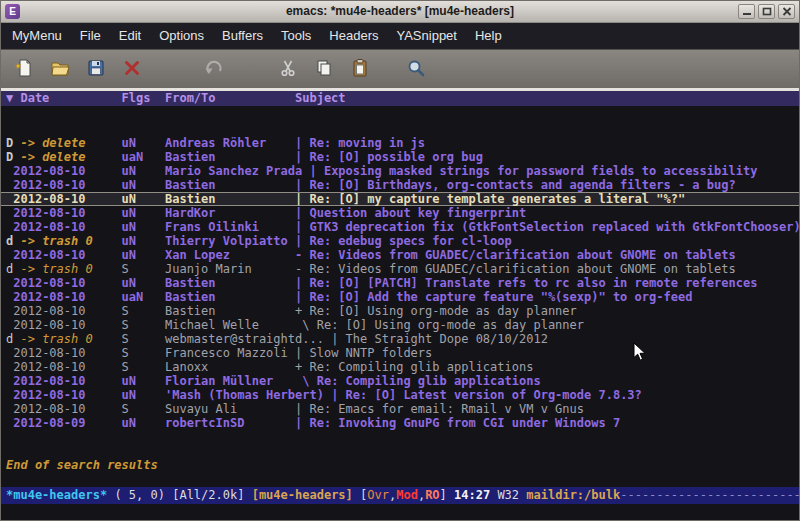 This screenshot has height=521, width=800. I want to click on message-row: d -> trash 0 S webmaster@straightd... | …, so click(400, 339).